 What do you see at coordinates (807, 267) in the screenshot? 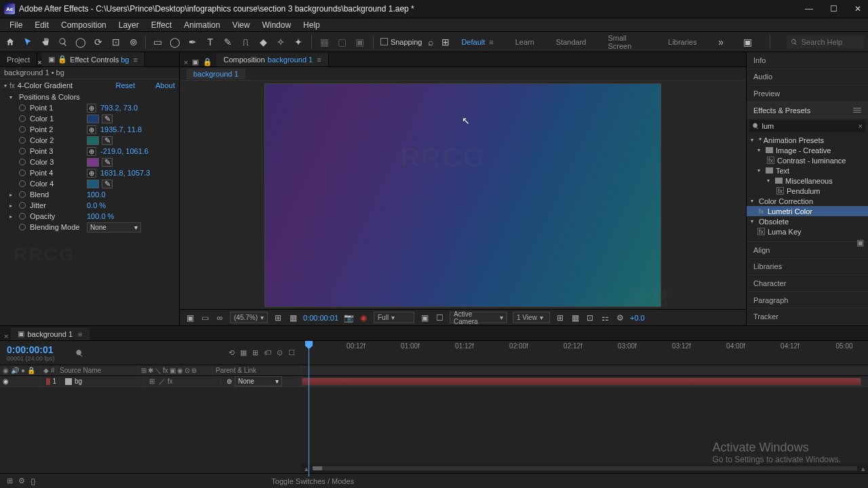
I see `panel-libraries: Libraries` at bounding box center [807, 267].